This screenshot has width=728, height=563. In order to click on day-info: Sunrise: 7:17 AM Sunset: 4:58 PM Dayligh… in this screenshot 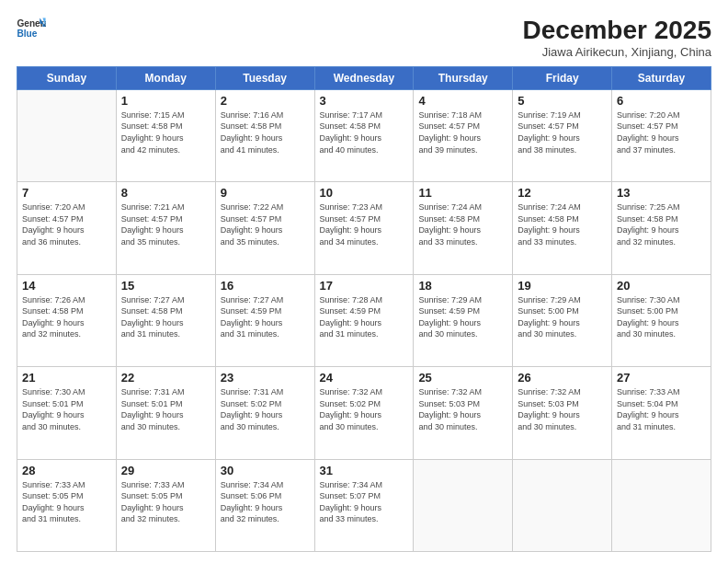, I will do `click(364, 132)`.